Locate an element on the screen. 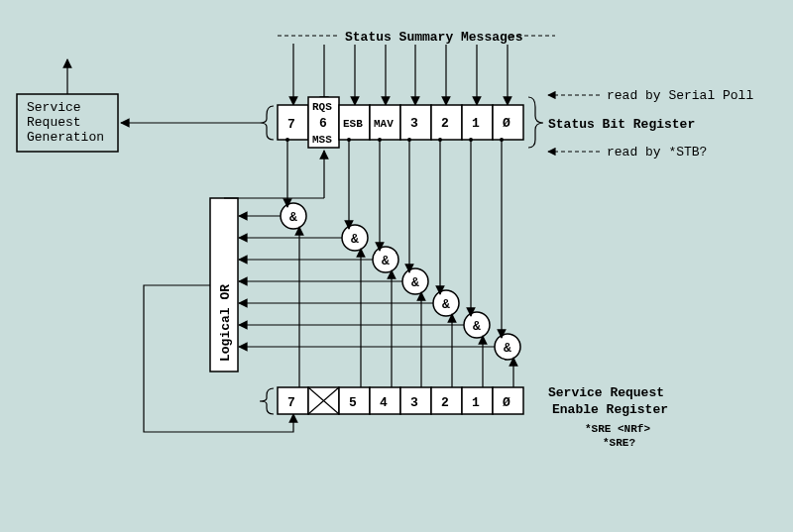 This screenshot has height=532, width=793. sre-bit-5: 5 is located at coordinates (353, 402).